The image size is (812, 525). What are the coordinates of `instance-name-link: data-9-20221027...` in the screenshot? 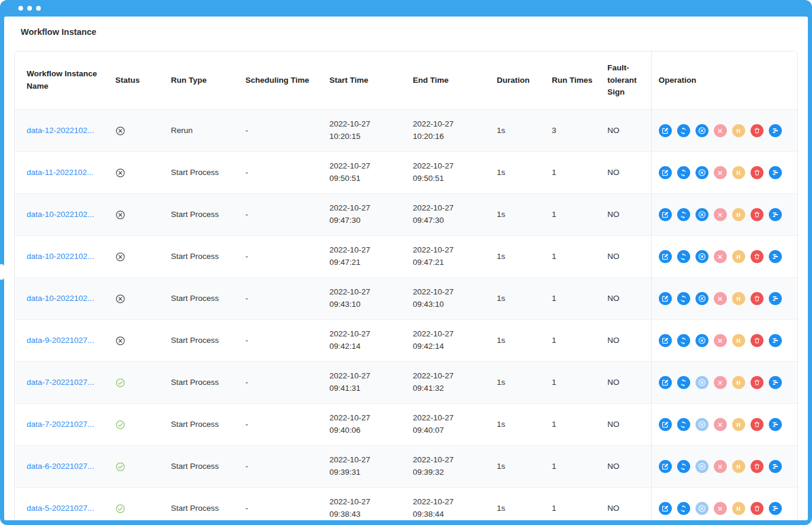 It's located at (60, 341).